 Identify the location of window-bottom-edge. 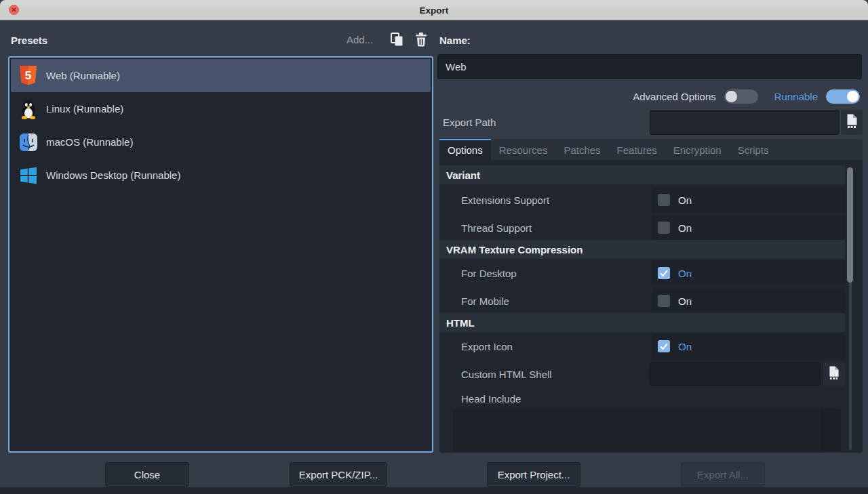
(434, 491).